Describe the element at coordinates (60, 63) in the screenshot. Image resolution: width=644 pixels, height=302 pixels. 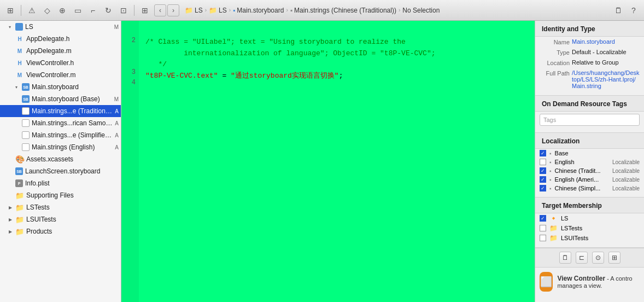
I see `sidebar-item-viewcontroller-h: H ViewController.h` at that location.